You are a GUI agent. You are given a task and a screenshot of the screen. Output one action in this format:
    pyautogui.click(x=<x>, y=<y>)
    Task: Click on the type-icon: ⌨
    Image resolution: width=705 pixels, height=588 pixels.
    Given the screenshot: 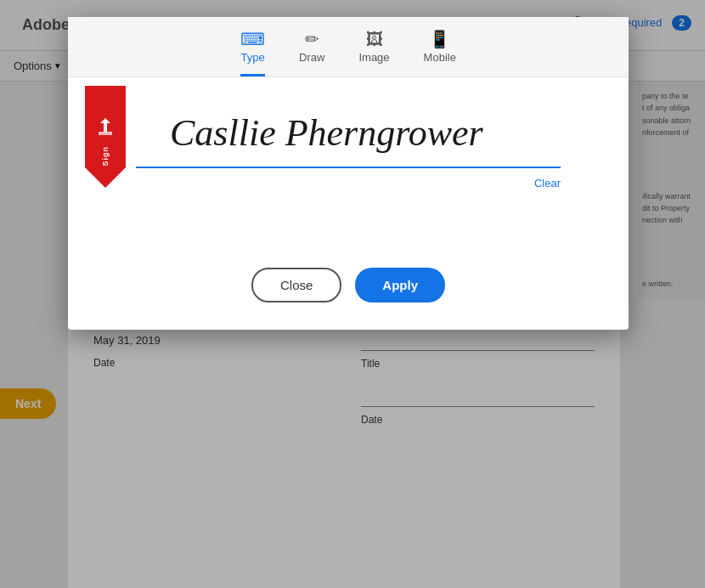 What is the action you would take?
    pyautogui.click(x=253, y=39)
    